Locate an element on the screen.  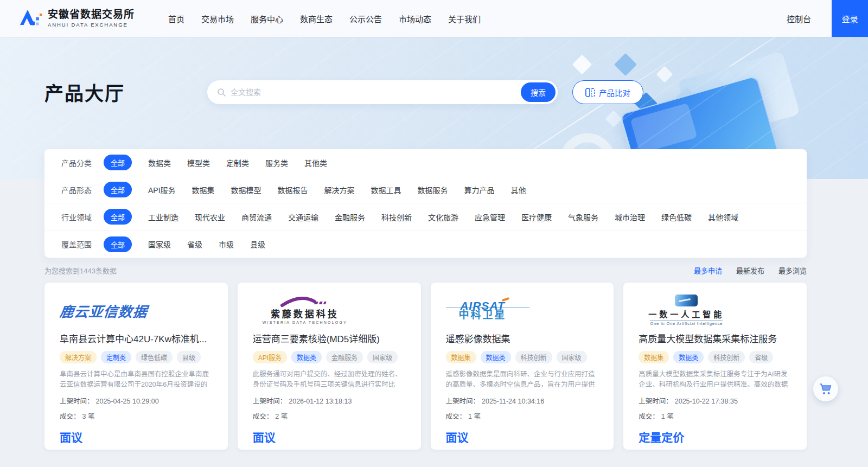
filter-option-7: 文化旅游 is located at coordinates (443, 217).